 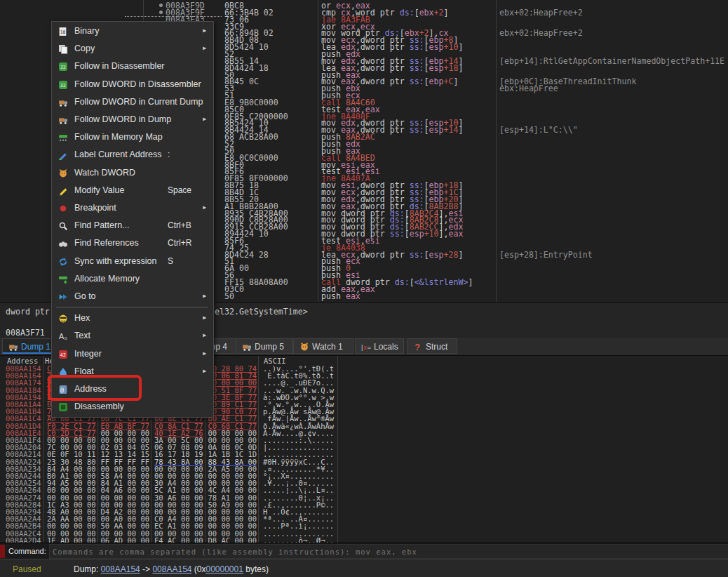 What do you see at coordinates (63, 48) in the screenshot?
I see `copy-icon` at bounding box center [63, 48].